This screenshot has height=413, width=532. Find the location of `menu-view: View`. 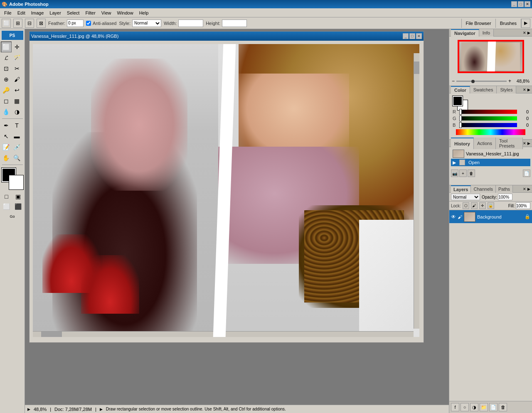

menu-view: View is located at coordinates (106, 13).